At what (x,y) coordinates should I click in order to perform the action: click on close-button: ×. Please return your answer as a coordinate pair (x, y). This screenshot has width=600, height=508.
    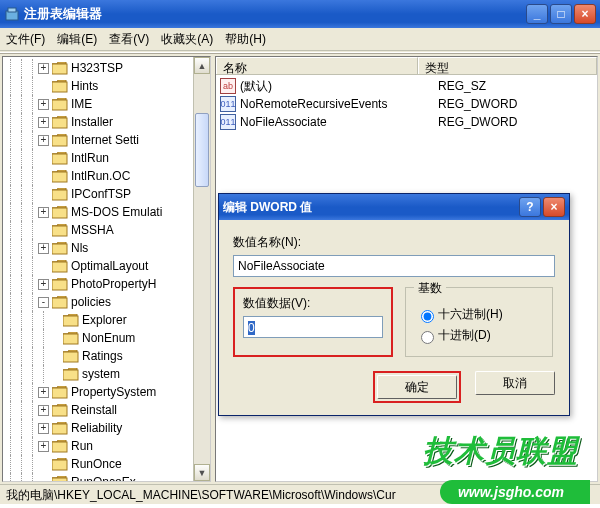
    Looking at the image, I should click on (585, 14).